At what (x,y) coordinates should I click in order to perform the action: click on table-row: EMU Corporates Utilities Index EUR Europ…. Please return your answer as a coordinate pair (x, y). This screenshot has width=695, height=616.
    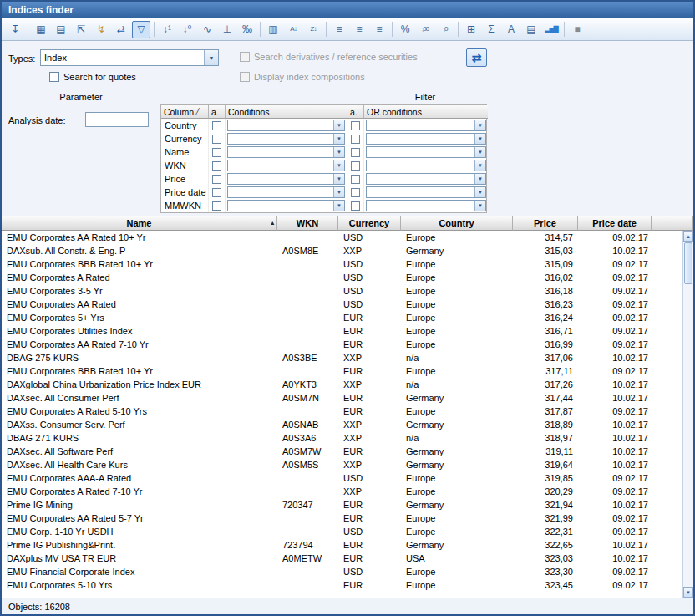
    Looking at the image, I should click on (342, 331).